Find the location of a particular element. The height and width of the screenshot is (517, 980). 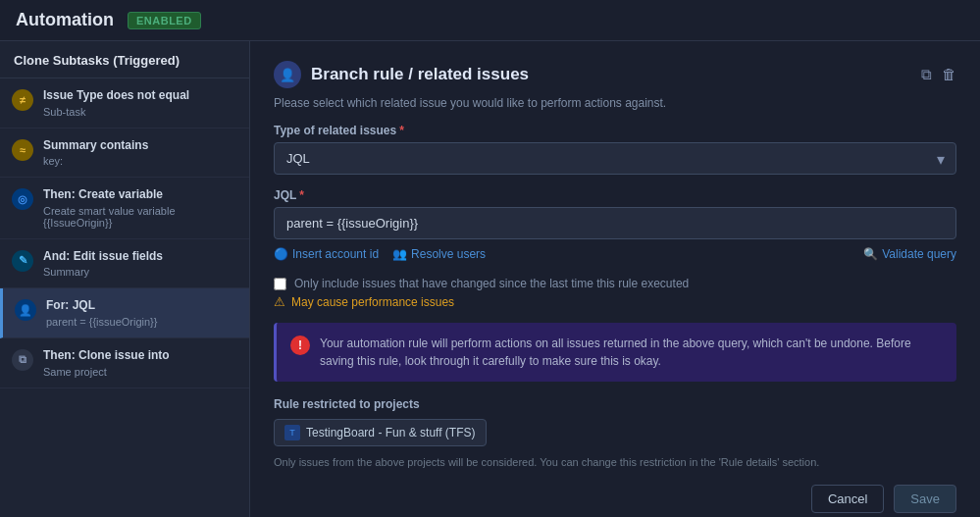

sidebar-item-label-for-jql: For: JQL is located at coordinates (102, 306).